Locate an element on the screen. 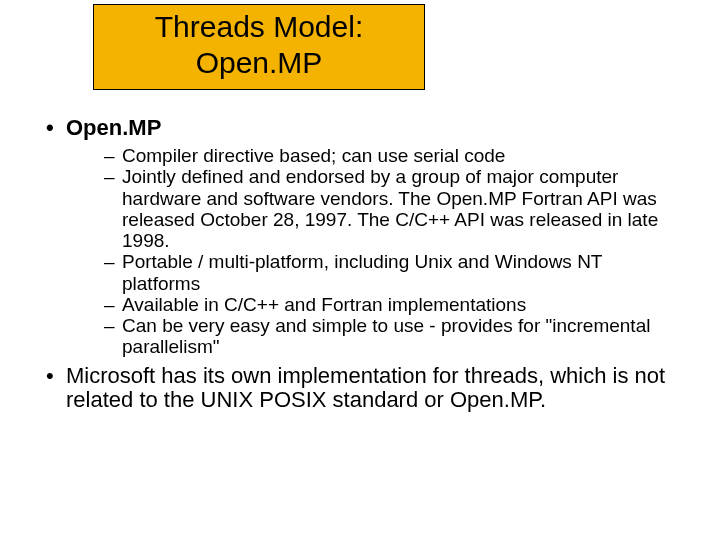 The image size is (720, 540). list-item: –Compiler directive based; can use seria… is located at coordinates (388, 156).